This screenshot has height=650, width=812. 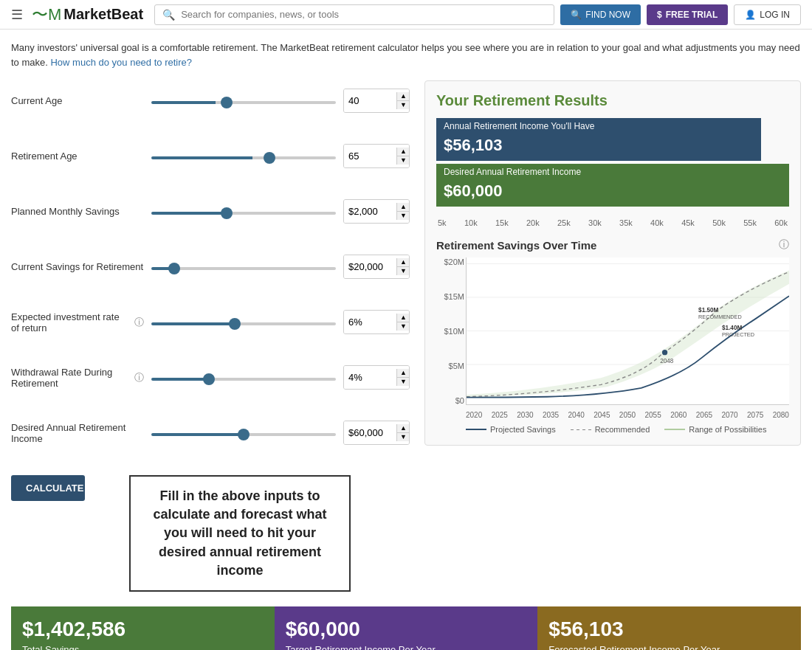 What do you see at coordinates (372, 322) in the screenshot?
I see `investment-rate-input` at bounding box center [372, 322].